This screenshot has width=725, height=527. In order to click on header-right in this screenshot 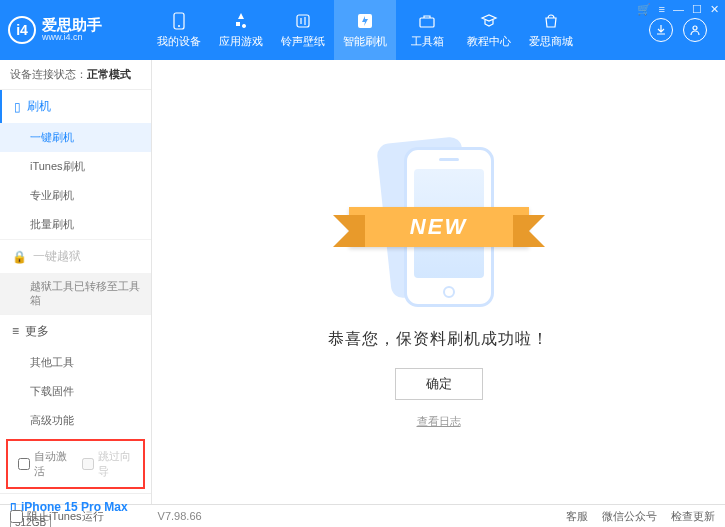, I will do `click(683, 30)`.